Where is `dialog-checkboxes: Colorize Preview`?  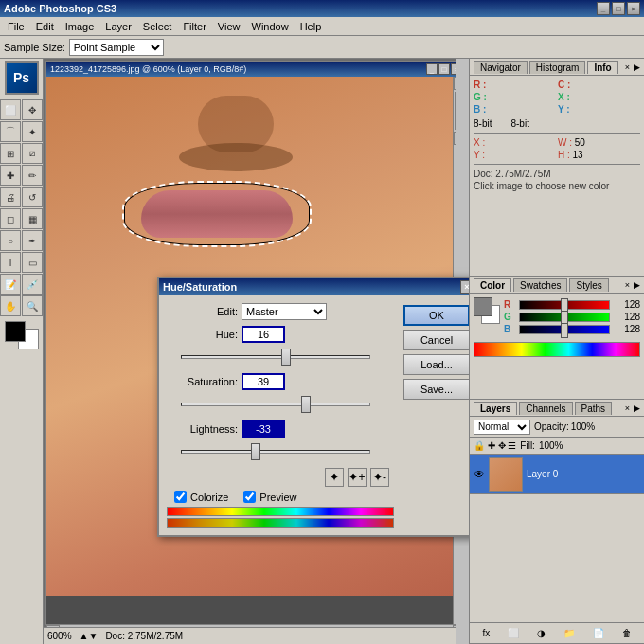
dialog-checkboxes: Colorize Preview is located at coordinates (322, 496).